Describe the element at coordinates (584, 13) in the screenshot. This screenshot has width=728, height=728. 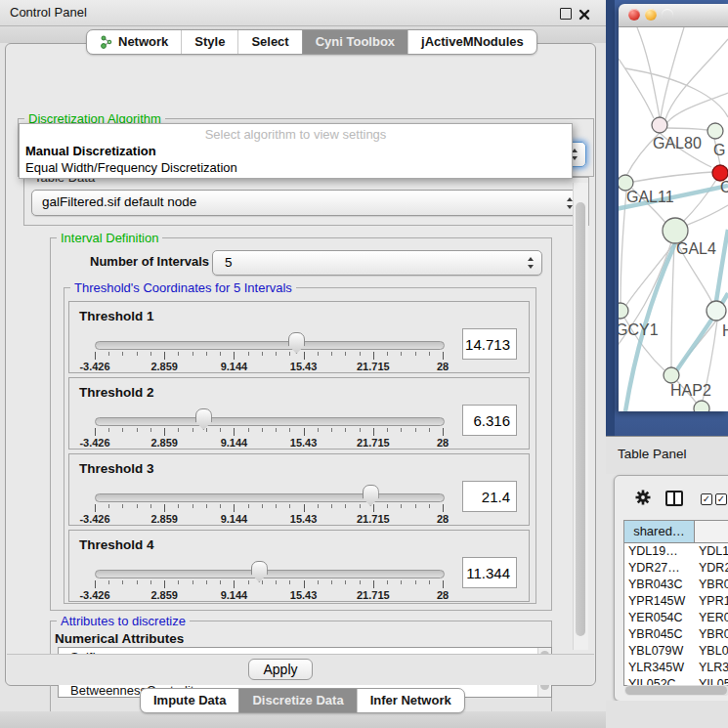
I see `close-icon` at that location.